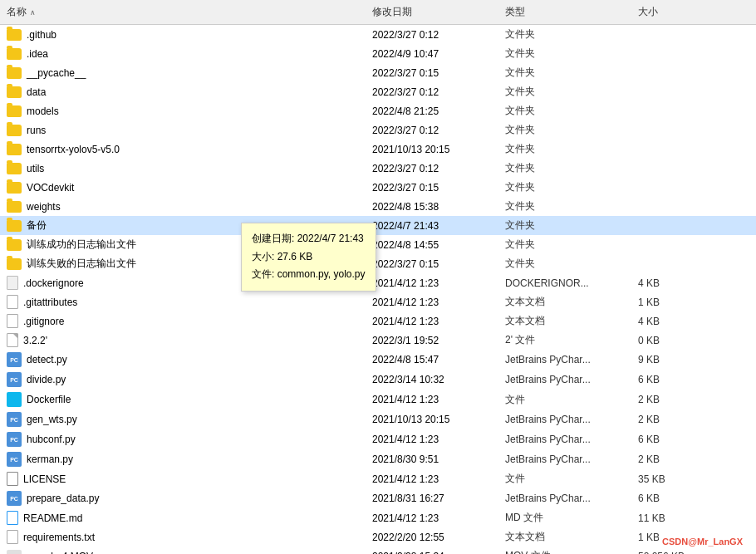 The image size is (756, 554). I want to click on file-name: PC gen_wts.py, so click(183, 419).